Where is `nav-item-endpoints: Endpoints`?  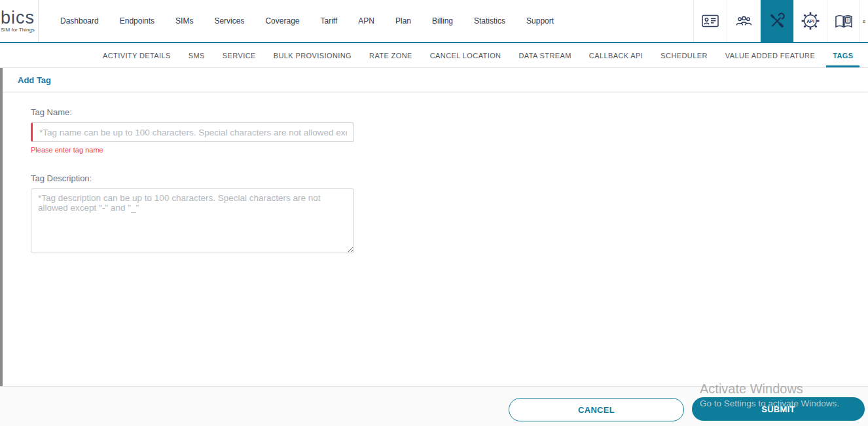
nav-item-endpoints: Endpoints is located at coordinates (137, 21).